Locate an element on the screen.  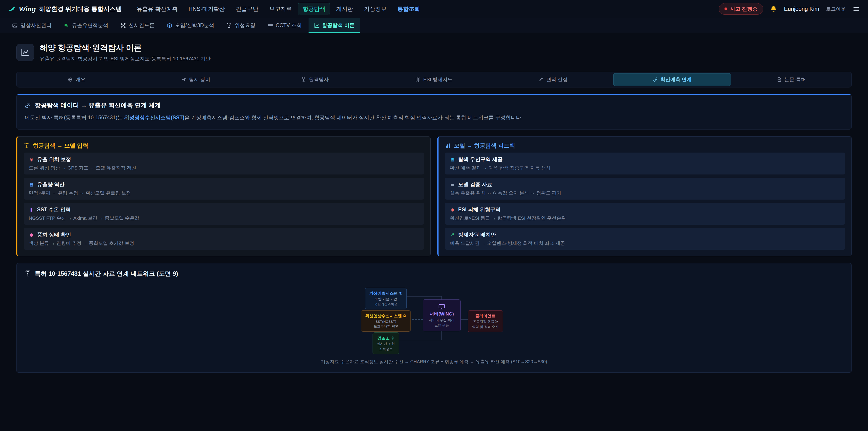
nav-item: 통합조회 is located at coordinates (408, 9).